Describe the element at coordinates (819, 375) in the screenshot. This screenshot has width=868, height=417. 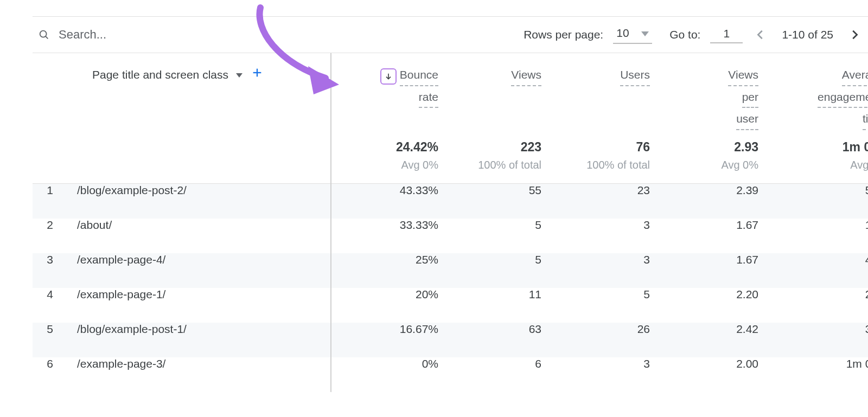
I see `cell-aet: 1m 04` at that location.